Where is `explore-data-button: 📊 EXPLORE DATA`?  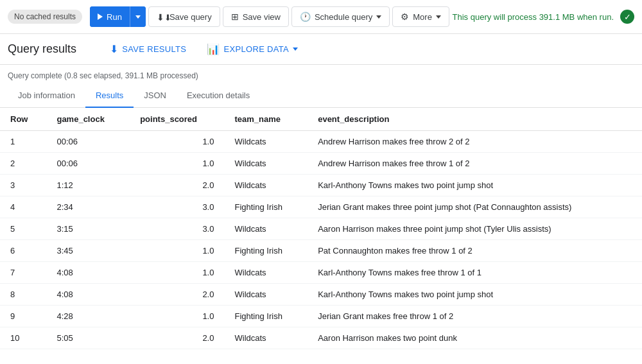
explore-data-button: 📊 EXPLORE DATA is located at coordinates (252, 49).